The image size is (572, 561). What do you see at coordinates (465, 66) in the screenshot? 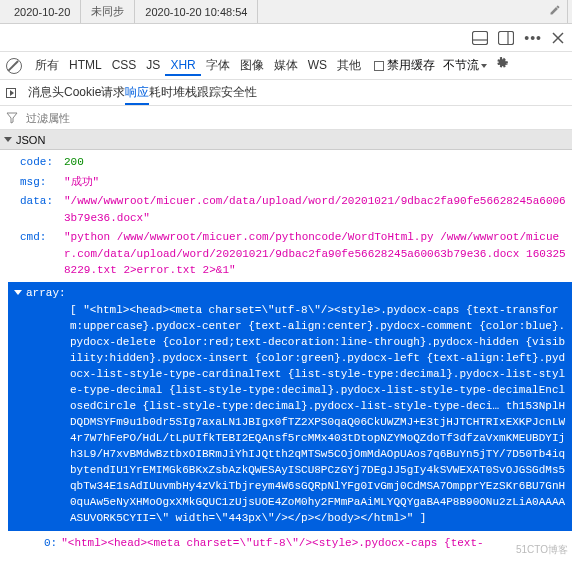
I see `throttle-select: 不节流` at bounding box center [465, 66].